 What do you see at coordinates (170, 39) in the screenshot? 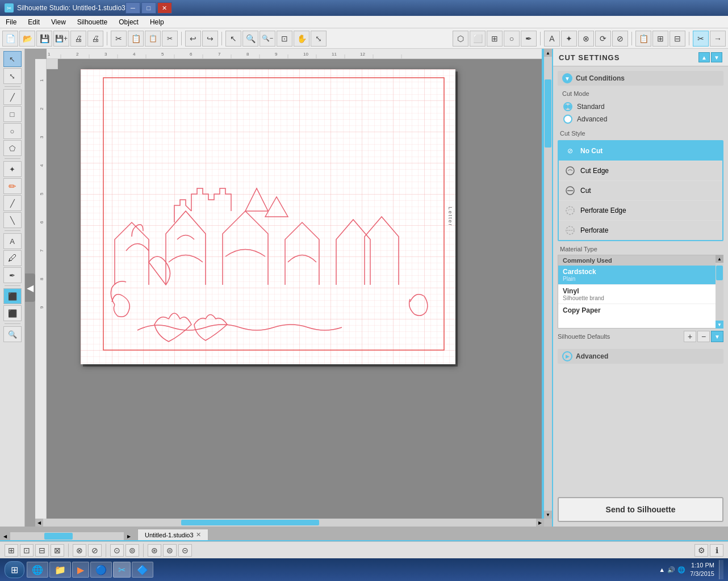
I see `delete-button: ✂` at bounding box center [170, 39].